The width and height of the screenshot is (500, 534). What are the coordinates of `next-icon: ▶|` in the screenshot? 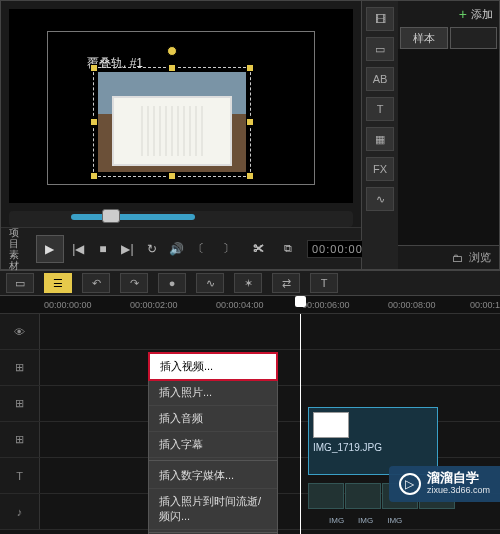 It's located at (127, 249).